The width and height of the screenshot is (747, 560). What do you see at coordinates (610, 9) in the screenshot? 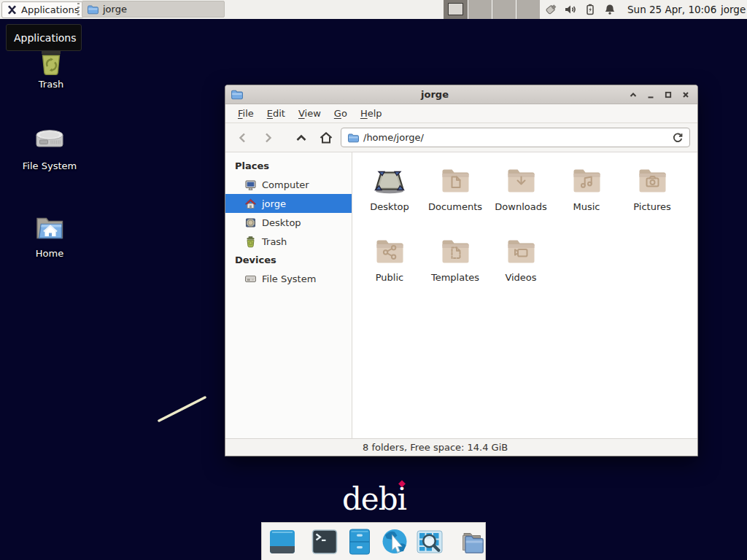
I see `tray-notifications-icon` at bounding box center [610, 9].